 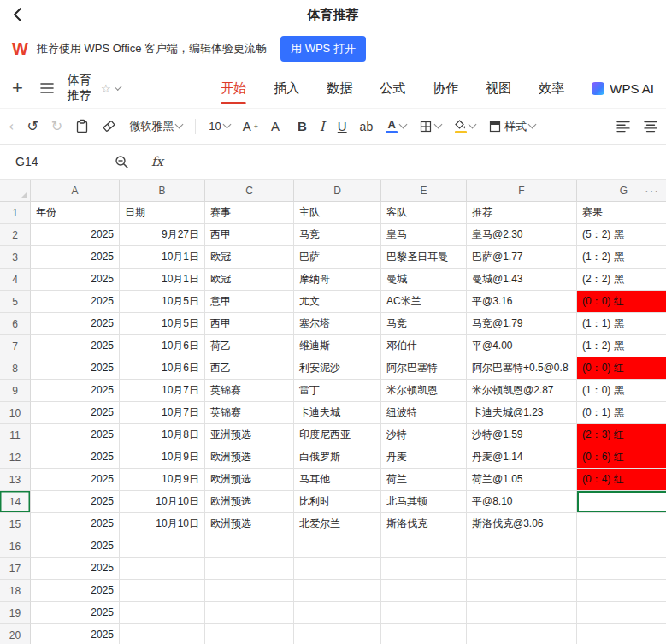 What do you see at coordinates (75, 346) in the screenshot?
I see `cell-A7: 2025` at bounding box center [75, 346].